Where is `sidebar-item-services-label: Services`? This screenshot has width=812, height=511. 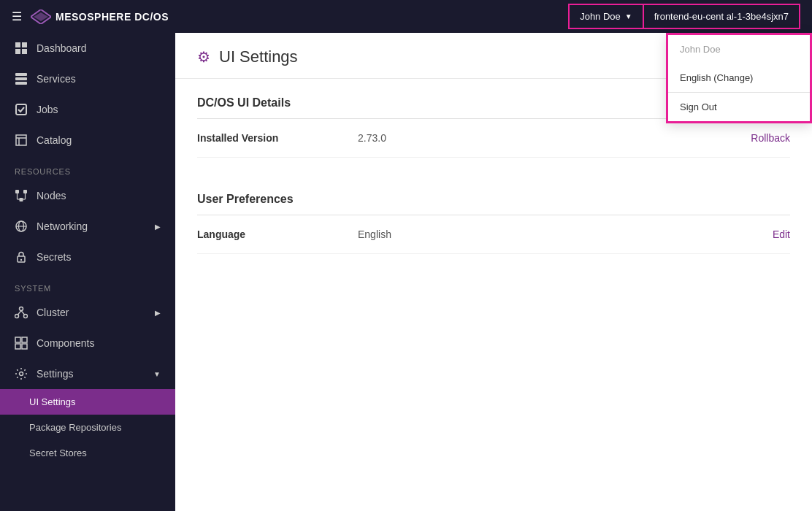 sidebar-item-services-label: Services is located at coordinates (56, 79).